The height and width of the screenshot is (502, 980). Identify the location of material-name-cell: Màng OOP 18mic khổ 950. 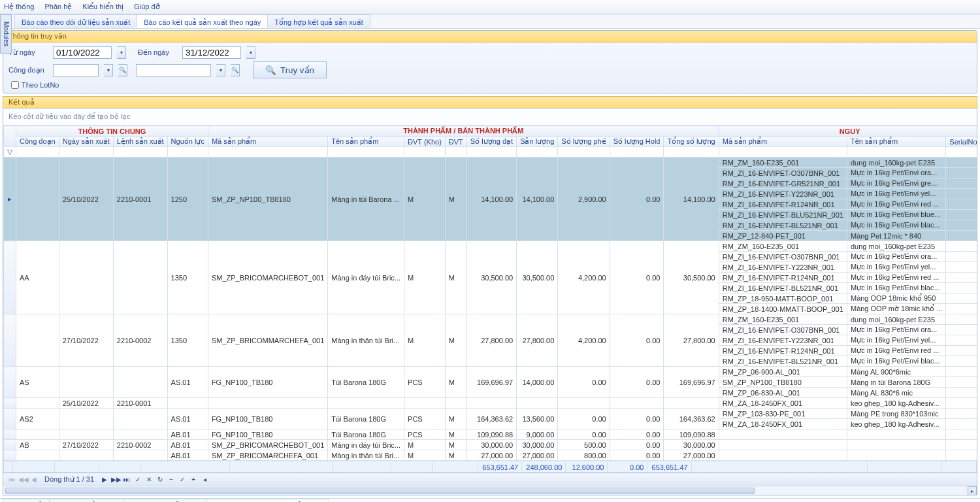
(896, 299).